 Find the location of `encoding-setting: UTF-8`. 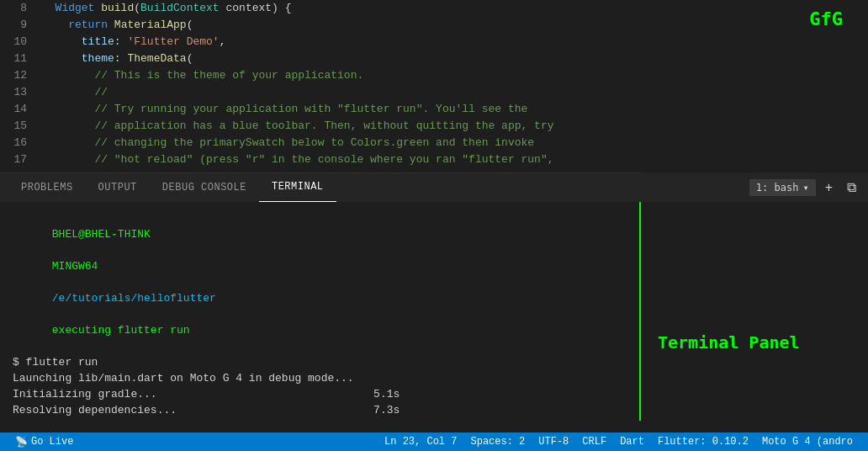

encoding-setting: UTF-8 is located at coordinates (553, 442).